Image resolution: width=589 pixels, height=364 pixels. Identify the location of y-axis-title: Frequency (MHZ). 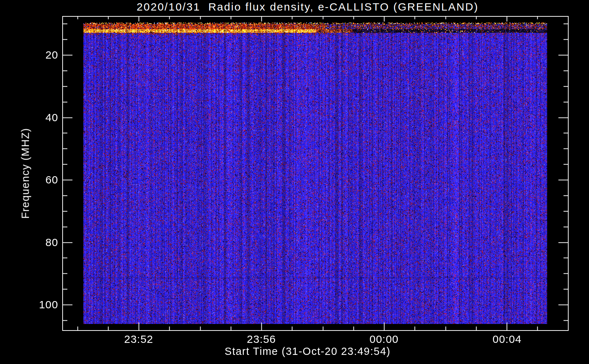
(25, 173).